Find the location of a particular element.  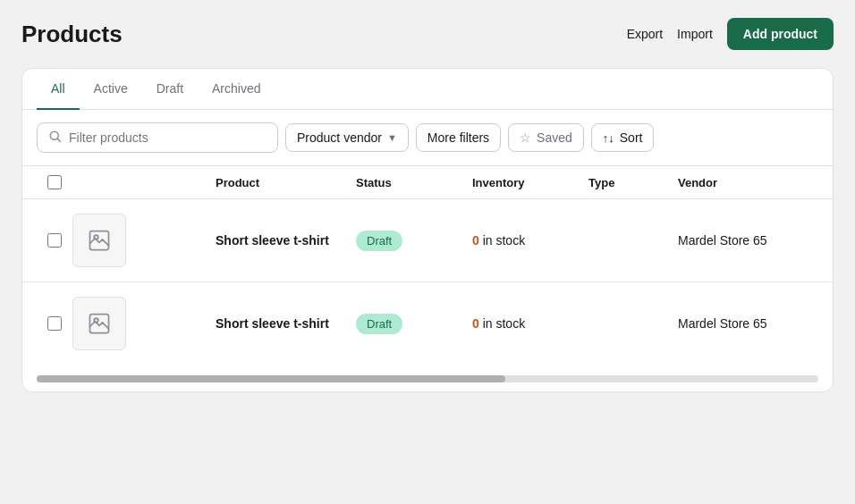

product-name-2: Short sleeve t-shirt is located at coordinates (286, 323).